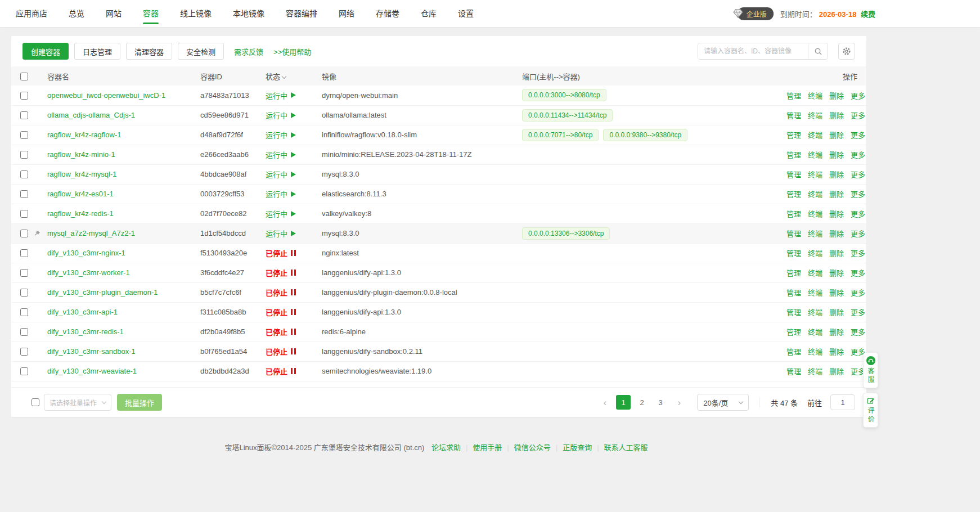  I want to click on create-container-button: 创建容器, so click(46, 51).